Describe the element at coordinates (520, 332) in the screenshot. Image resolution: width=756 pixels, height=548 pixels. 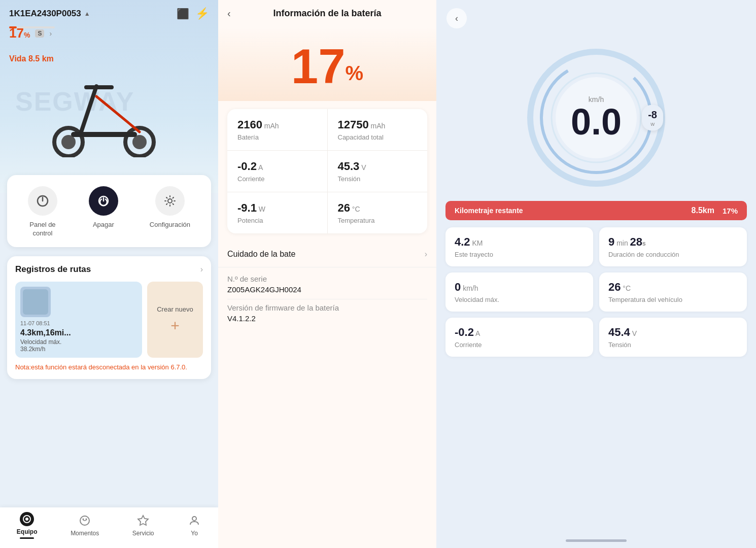
I see `corriente3-value: -0.2 A` at that location.